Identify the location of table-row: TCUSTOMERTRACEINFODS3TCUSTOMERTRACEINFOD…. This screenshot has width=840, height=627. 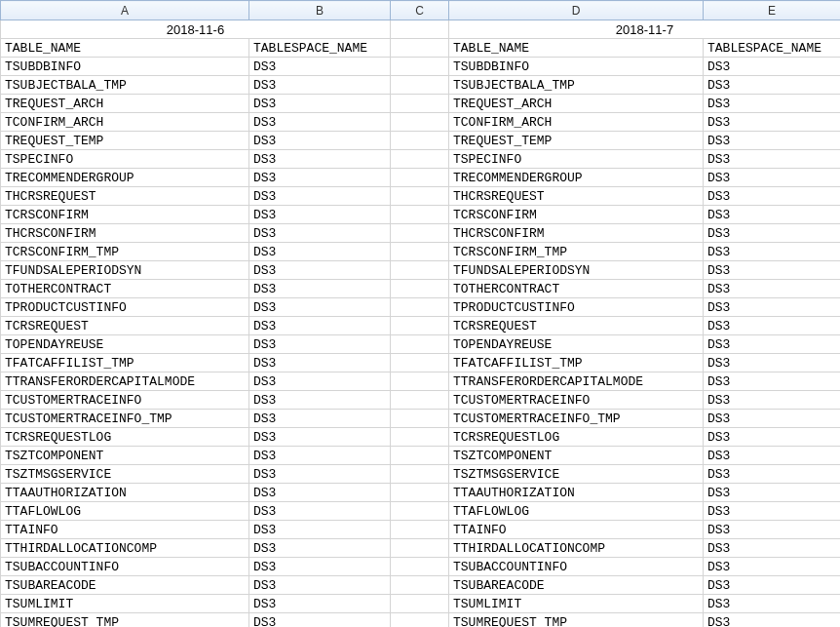
(421, 400).